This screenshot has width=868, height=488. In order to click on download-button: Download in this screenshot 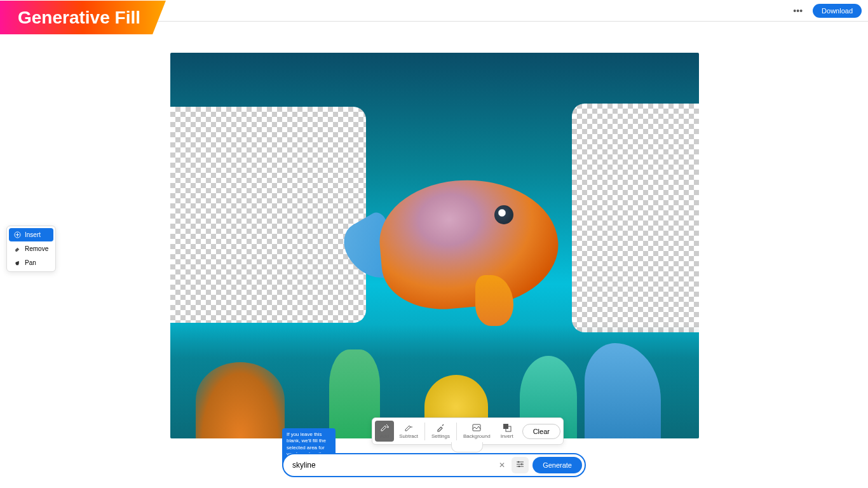, I will do `click(837, 11)`.